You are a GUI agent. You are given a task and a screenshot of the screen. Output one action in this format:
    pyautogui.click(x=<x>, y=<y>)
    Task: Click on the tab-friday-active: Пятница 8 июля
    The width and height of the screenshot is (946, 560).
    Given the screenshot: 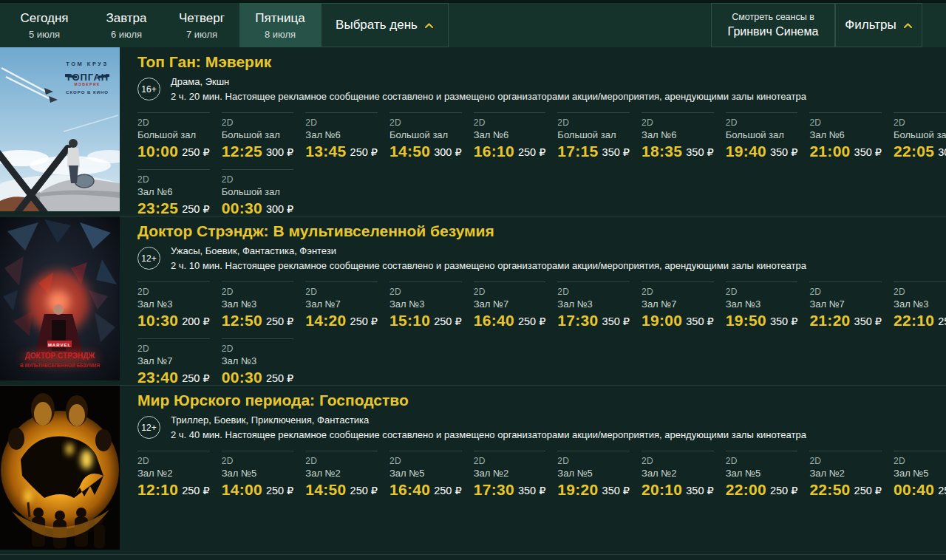 What is the action you would take?
    pyautogui.click(x=280, y=25)
    